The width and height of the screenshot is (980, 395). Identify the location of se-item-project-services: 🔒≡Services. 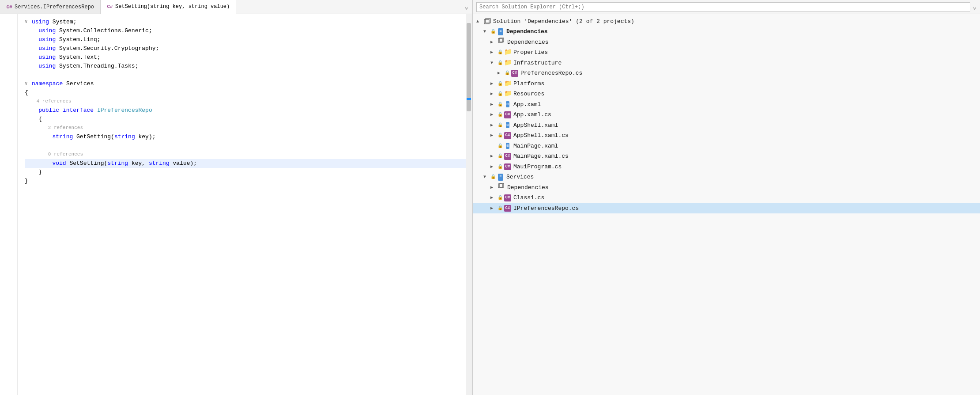
(727, 177).